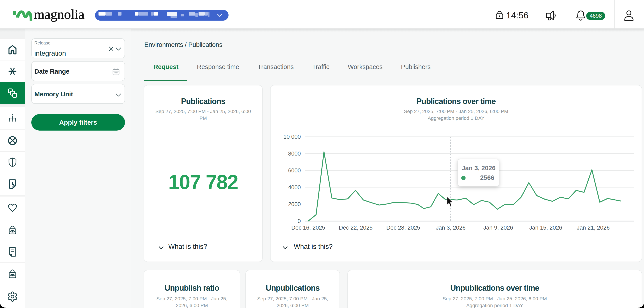  What do you see at coordinates (593, 228) in the screenshot?
I see `svg-text: Jan 21, 2026` at bounding box center [593, 228].